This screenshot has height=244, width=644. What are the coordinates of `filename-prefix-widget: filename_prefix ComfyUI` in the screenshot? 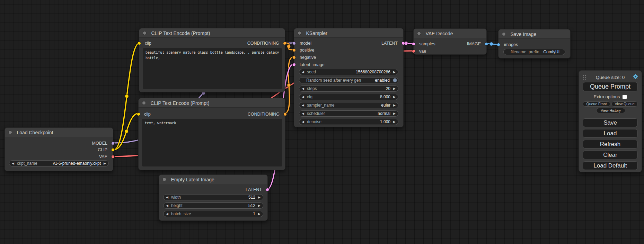 It's located at (534, 52).